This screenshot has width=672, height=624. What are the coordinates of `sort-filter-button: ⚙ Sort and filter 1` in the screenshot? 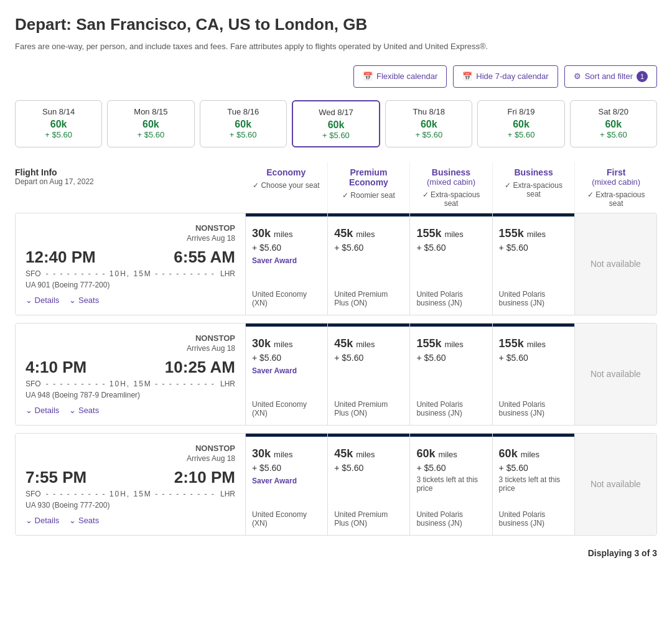 It's located at (611, 77).